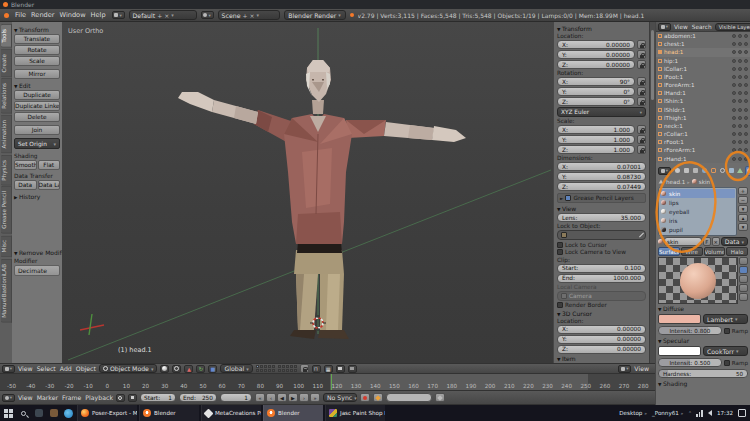 The width and height of the screenshot is (750, 421). I want to click on use-preview-range-button, so click(120, 398).